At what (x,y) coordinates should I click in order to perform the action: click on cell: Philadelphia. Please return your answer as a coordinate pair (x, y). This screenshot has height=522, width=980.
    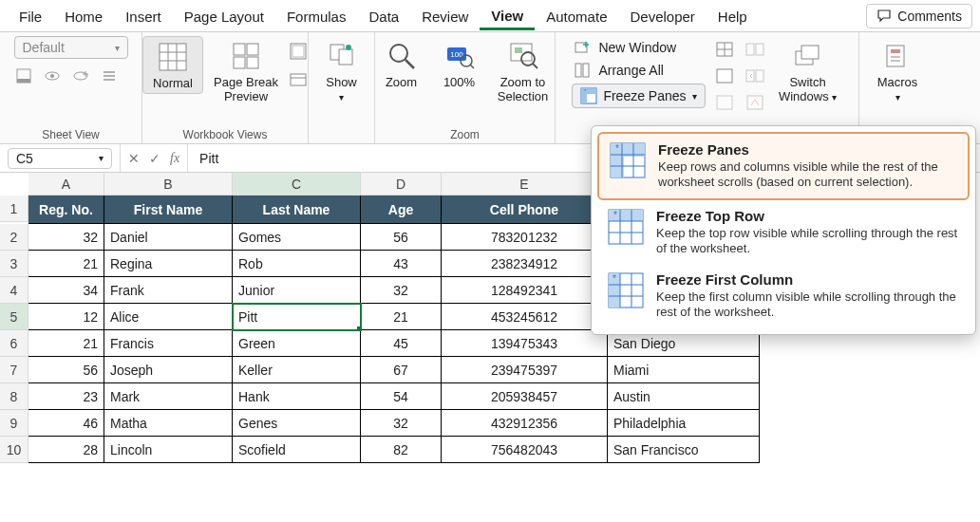
    Looking at the image, I should click on (684, 423).